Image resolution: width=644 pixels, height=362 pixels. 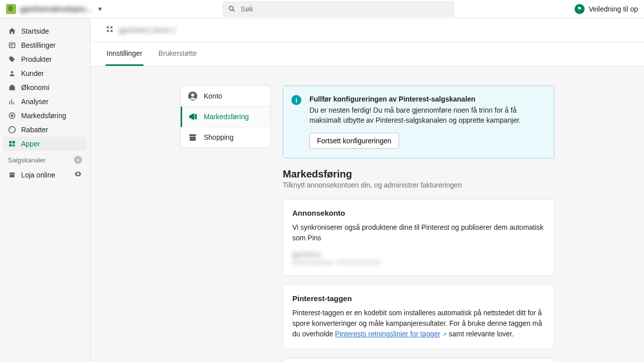 What do you see at coordinates (45, 102) in the screenshot?
I see `sidebar-item-analyser: Analyser` at bounding box center [45, 102].